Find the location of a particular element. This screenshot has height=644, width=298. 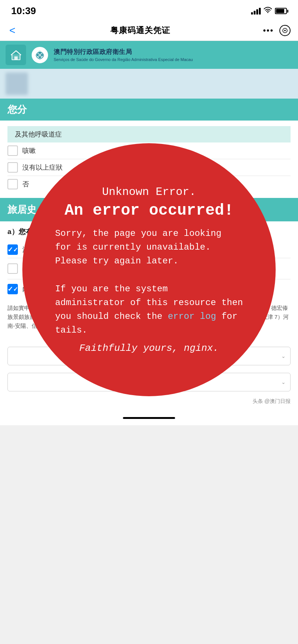

more-options-button: ••• is located at coordinates (268, 31).